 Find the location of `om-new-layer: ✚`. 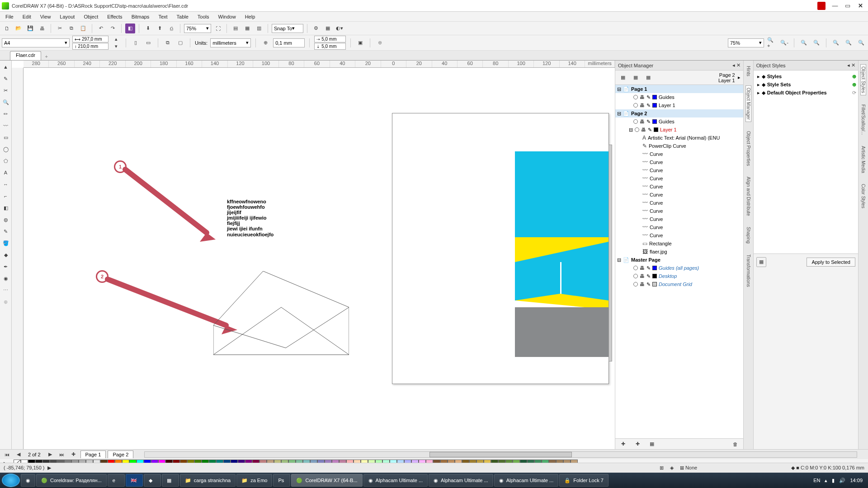

om-new-layer: ✚ is located at coordinates (623, 444).